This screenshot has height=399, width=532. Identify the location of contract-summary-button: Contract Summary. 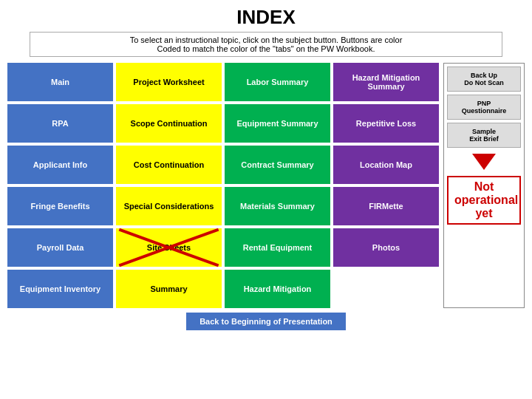
(278, 165).